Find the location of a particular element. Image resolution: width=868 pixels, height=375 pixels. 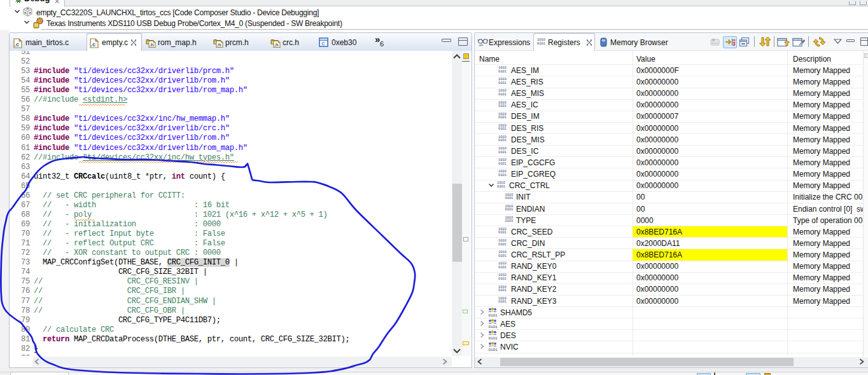

svg-text: x= is located at coordinates (481, 44).